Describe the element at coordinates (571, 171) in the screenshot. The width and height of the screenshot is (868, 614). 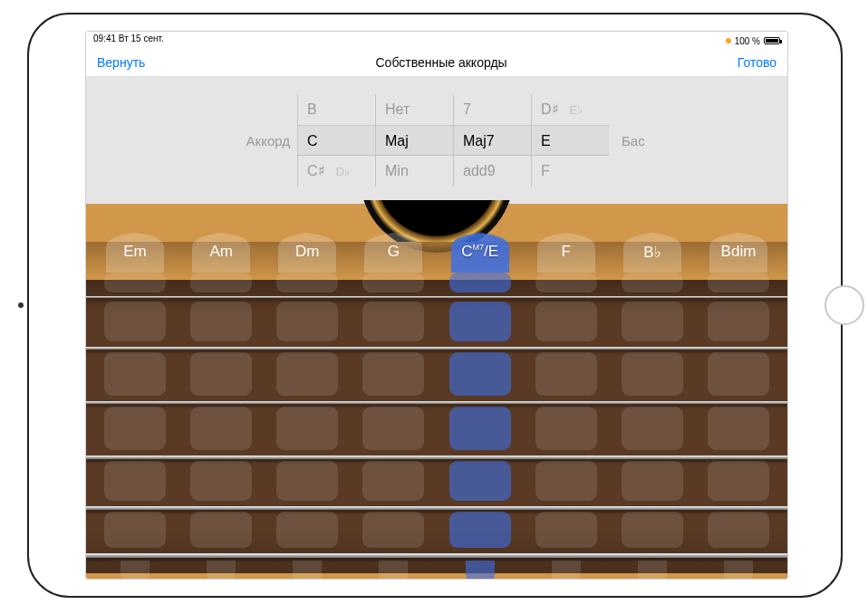
I see `picker-item: F` at that location.